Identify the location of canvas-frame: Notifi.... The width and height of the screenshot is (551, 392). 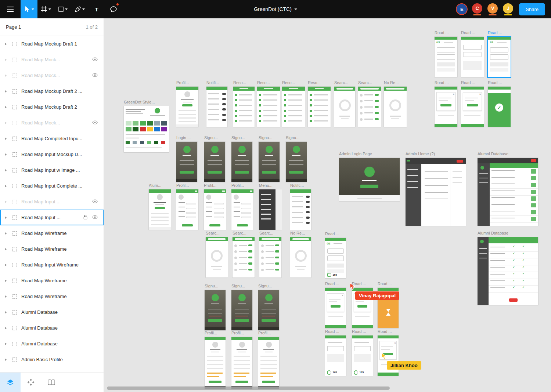
(217, 107).